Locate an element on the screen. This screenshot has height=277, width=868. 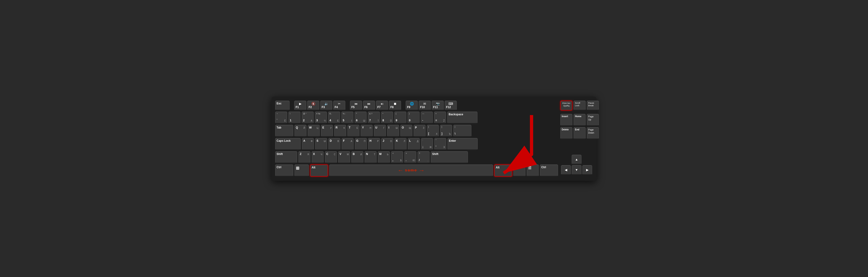
z-key: Z Я is located at coordinates (305, 157).